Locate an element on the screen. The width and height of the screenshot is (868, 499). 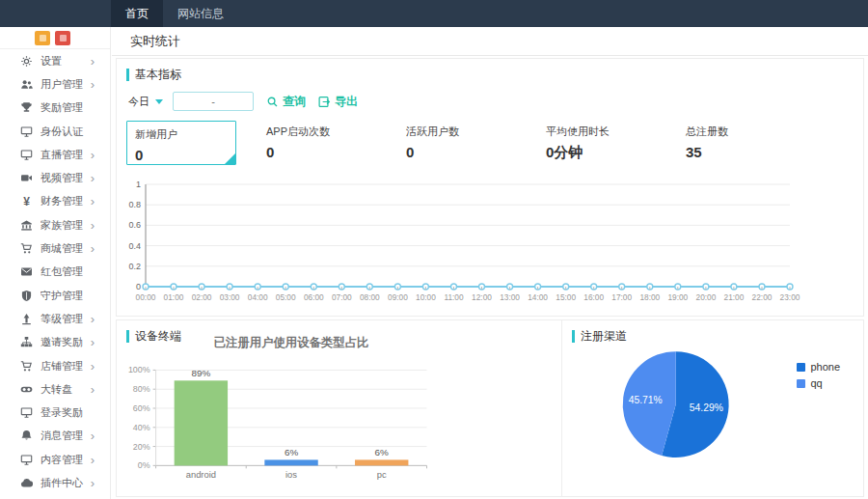
sidebar-item-live-mgmt: 直播管理› is located at coordinates (55, 154).